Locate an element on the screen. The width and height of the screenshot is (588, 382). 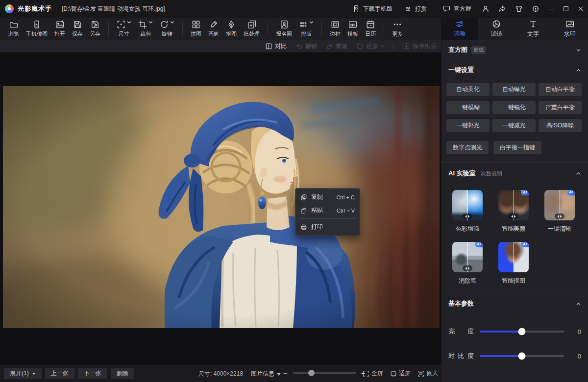
histogram-section-header: 直方图 曲线 is located at coordinates (514, 50).